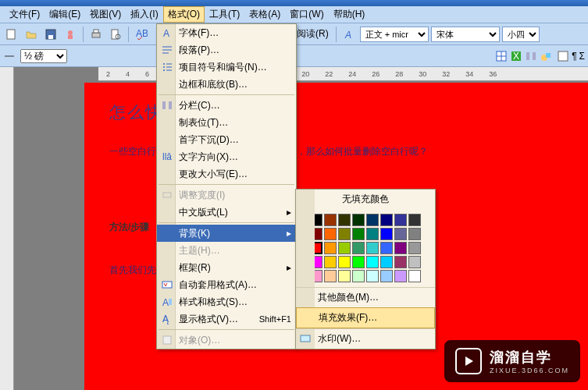 The image size is (588, 390). Describe the element at coordinates (531, 56) in the screenshot. I see `columns-icon` at that location.